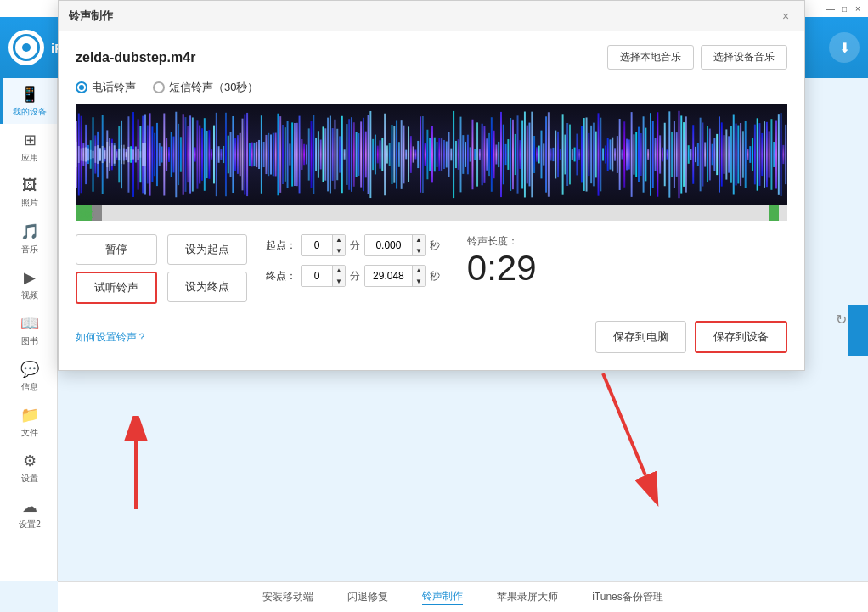  What do you see at coordinates (29, 284) in the screenshot?
I see `sidebar-item-video: ▶ 视频` at bounding box center [29, 284].